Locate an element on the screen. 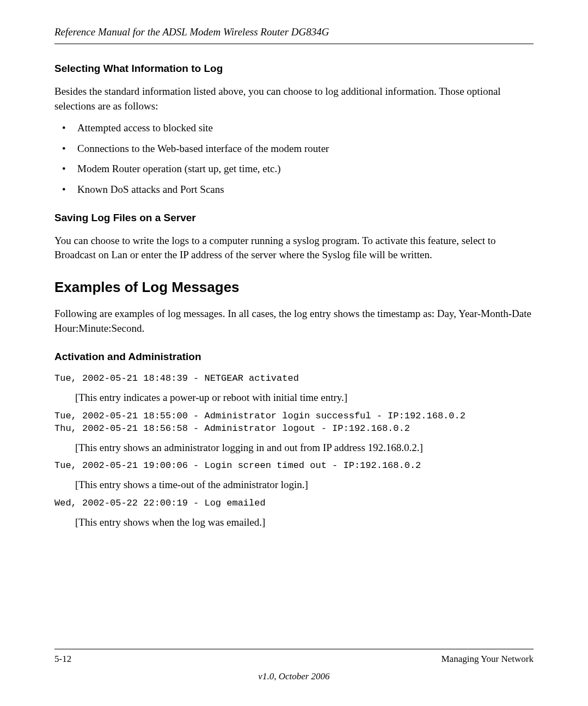 This screenshot has width=588, height=706. log-line: Tue, 2002-05-21 18:55:00 - Administrator… is located at coordinates (294, 423).